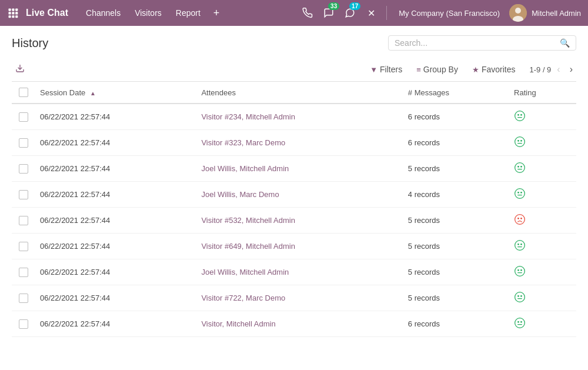  Describe the element at coordinates (294, 143) in the screenshot. I see `table-row: 06/22/2021 22:57:44Visitor #323, Marc De…` at that location.